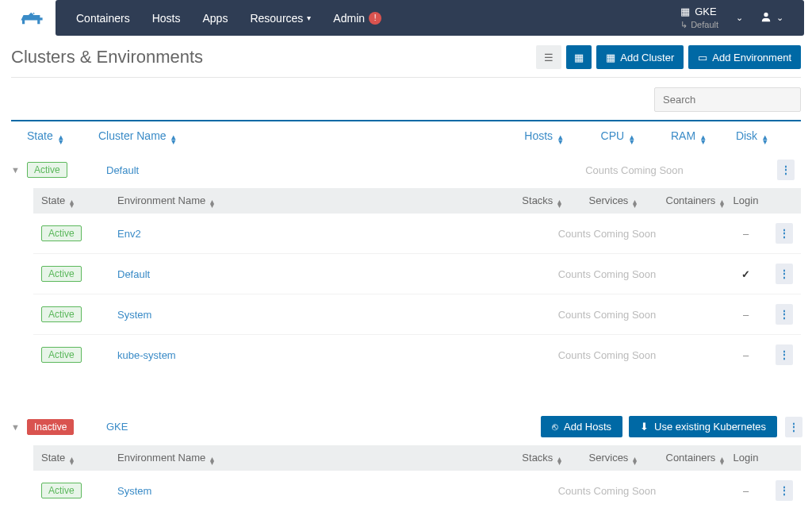  I want to click on state-badge: Inactive, so click(51, 427).